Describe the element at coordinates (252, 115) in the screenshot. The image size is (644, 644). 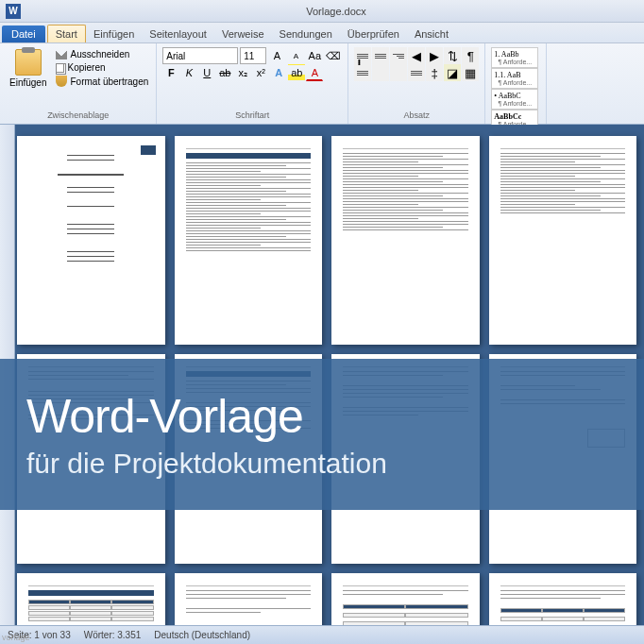
I see `font-group-label: Schriftart` at that location.